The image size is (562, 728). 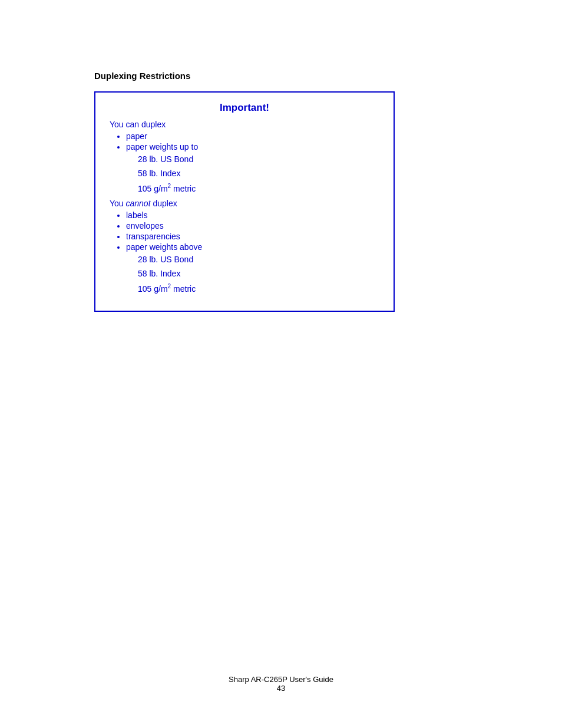 What do you see at coordinates (253, 169) in the screenshot?
I see `list-item: paper weights up to 28 lb. US Bond 58 lb…` at bounding box center [253, 169].